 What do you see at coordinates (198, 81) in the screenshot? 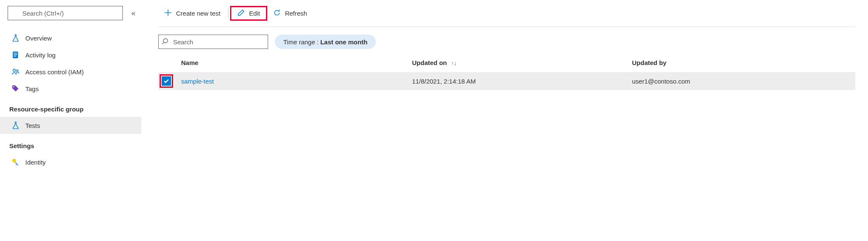
I see `test-name-link: sample-test` at bounding box center [198, 81].